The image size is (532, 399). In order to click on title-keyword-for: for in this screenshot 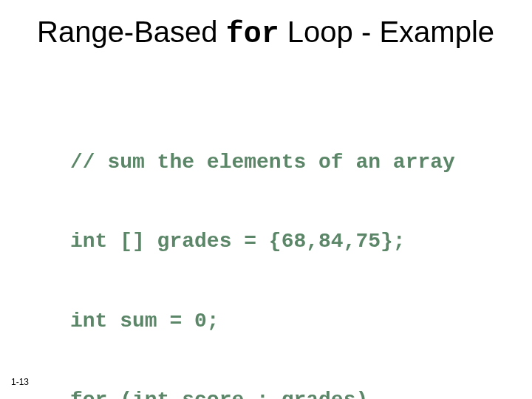, I will do `click(253, 34)`.